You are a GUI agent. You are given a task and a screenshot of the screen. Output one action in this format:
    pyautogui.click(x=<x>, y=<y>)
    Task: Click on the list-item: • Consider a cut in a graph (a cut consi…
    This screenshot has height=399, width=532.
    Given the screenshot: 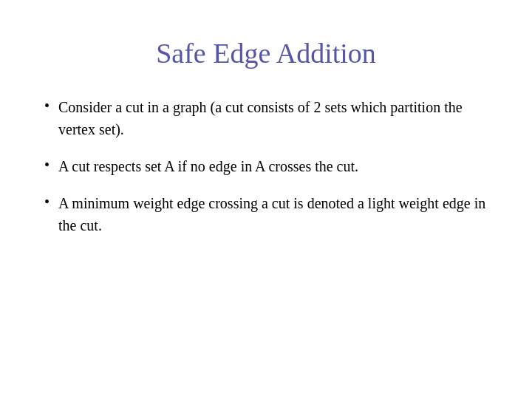 What is the action you would take?
    pyautogui.click(x=266, y=118)
    